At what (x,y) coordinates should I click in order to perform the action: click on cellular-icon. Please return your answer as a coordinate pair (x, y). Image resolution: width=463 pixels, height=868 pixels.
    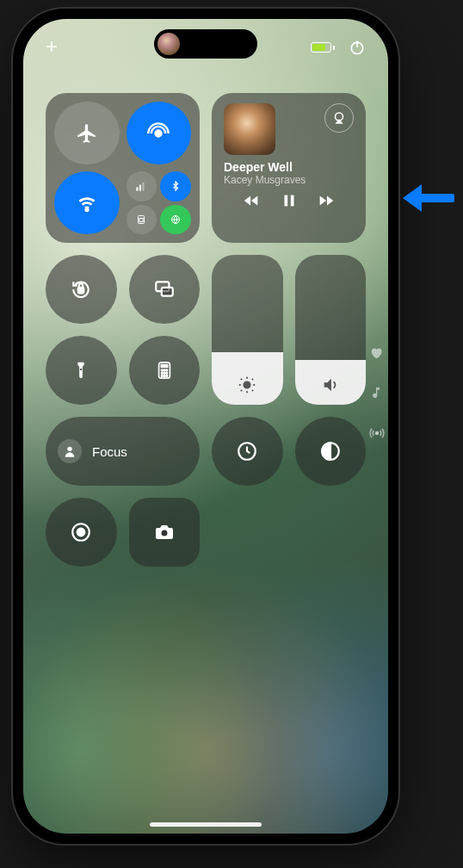
    Looking at the image, I should click on (142, 186).